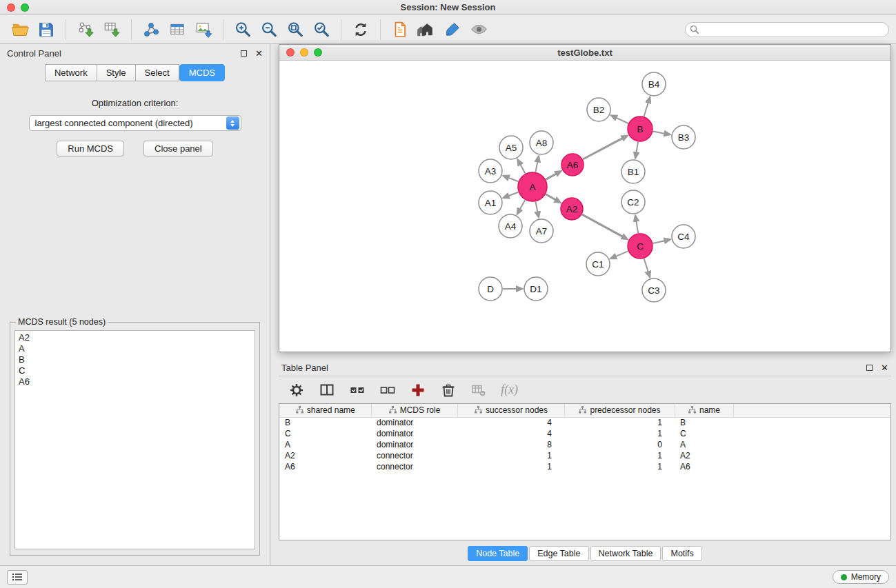  I want to click on network-node-A5: A5, so click(511, 148).